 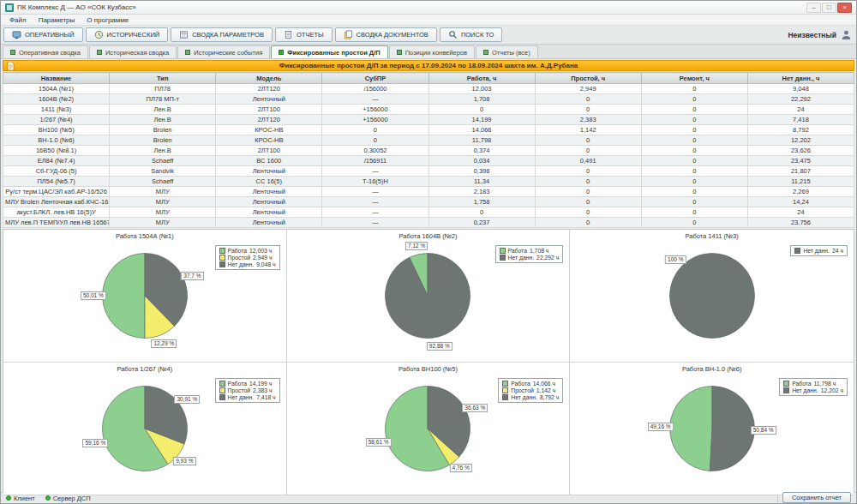 What do you see at coordinates (817, 497) in the screenshot?
I see `save-report-button: Сохранить отчет` at bounding box center [817, 497].